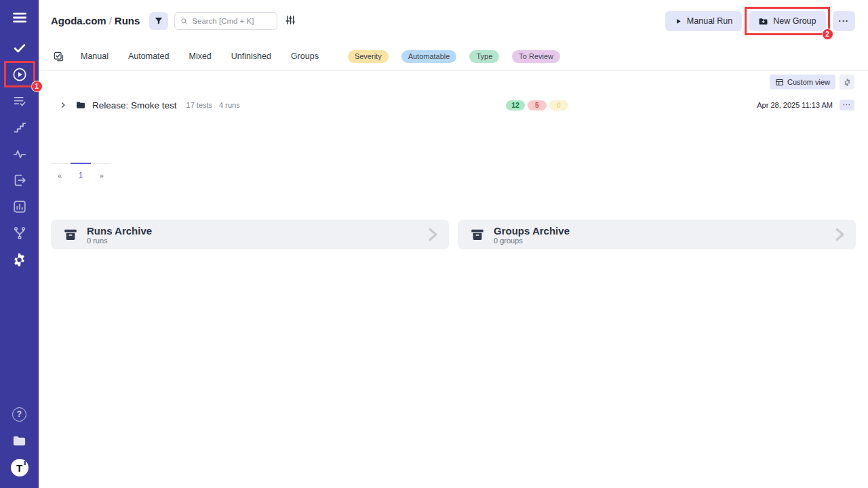 This screenshot has height=488, width=868. What do you see at coordinates (20, 127) in the screenshot?
I see `steps-icon` at bounding box center [20, 127].